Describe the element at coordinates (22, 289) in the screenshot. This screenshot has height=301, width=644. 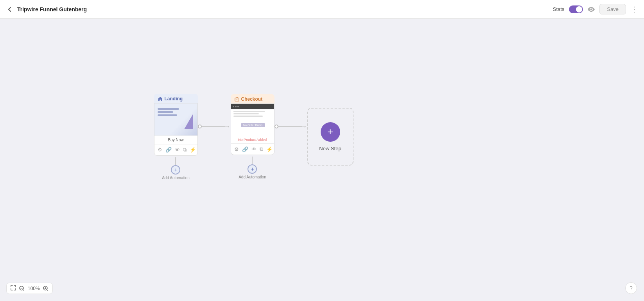
I see `zoom-out-button` at that location.